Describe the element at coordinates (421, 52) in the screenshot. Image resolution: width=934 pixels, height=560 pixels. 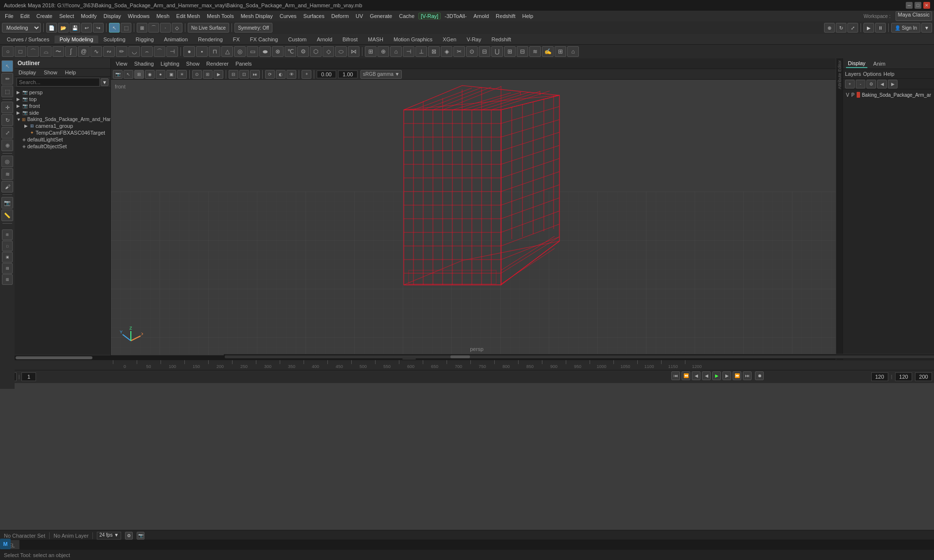
I see `shape-bridge: ⊥` at that location.